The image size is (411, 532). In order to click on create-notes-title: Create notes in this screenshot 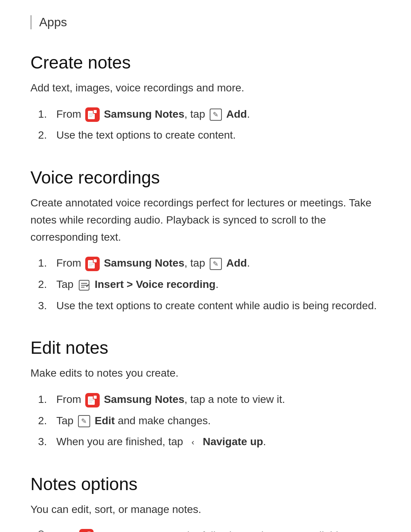, I will do `click(206, 62)`.